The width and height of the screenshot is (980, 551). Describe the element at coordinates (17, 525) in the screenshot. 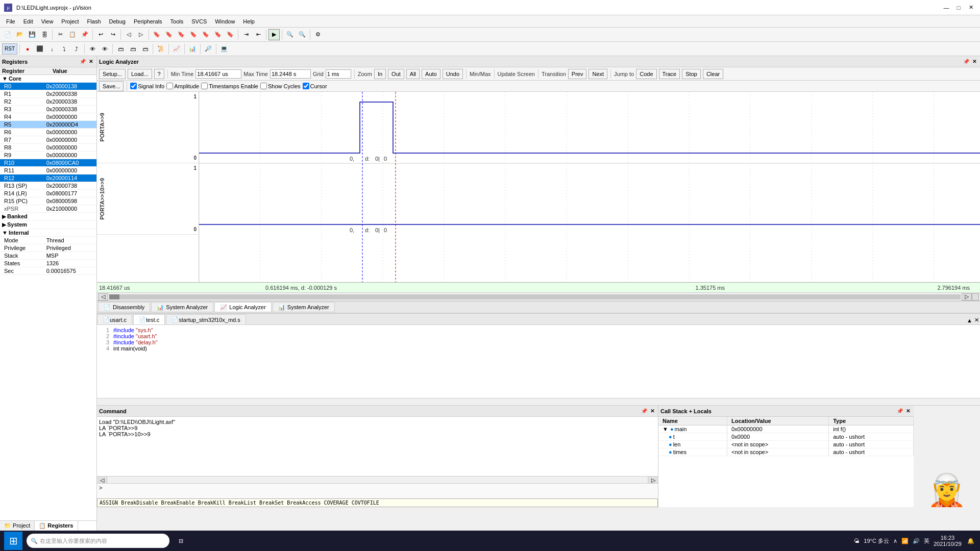

I see `tab-project: 📁 Project` at that location.